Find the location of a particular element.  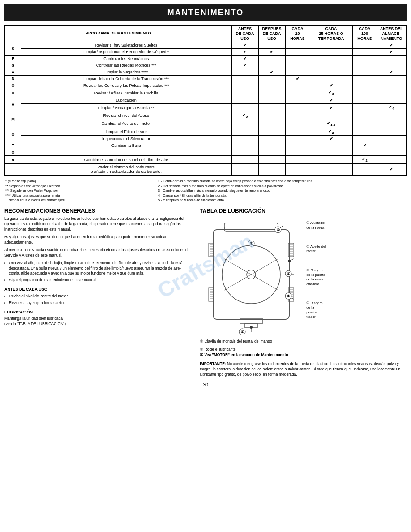

section-letter-a1: A is located at coordinates (13, 73).